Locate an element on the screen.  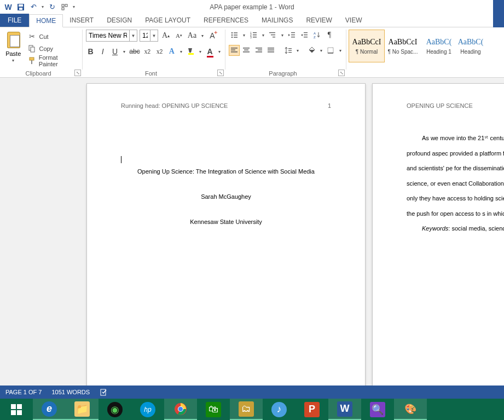
taskbar-camera: ◉ is located at coordinates (115, 410).